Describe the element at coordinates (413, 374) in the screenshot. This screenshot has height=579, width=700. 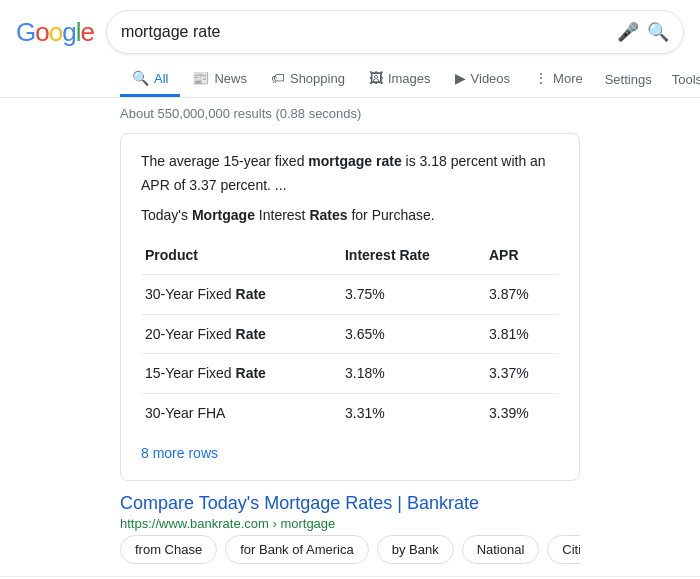
I see `interest-15yr-fixed: 3.18%` at that location.